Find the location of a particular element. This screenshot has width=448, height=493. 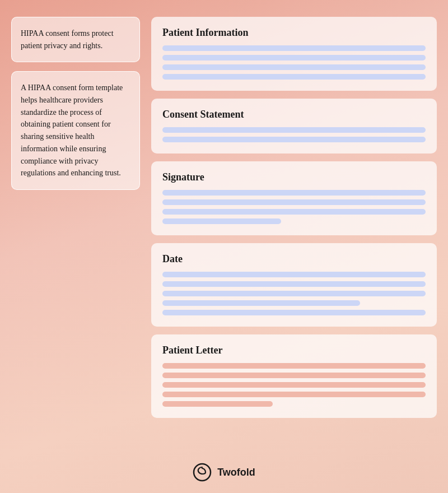

short-description-text: HIPAA consent forms protect patient priv… is located at coordinates (76, 39).